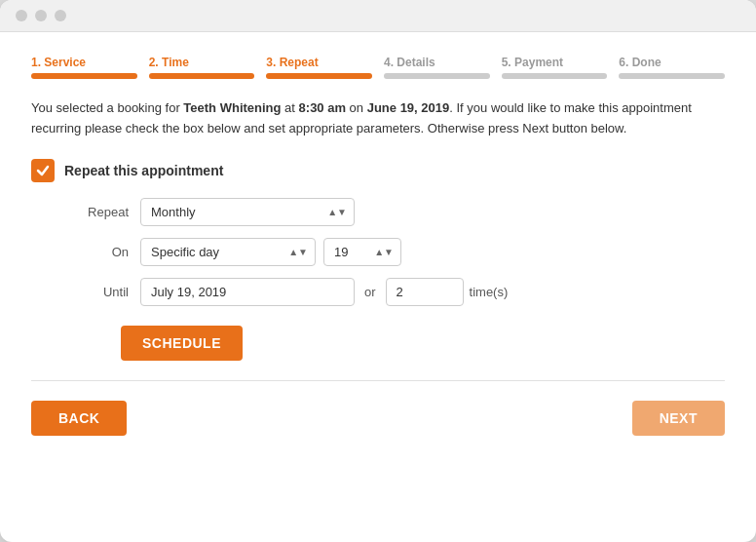 This screenshot has height=542, width=756. I want to click on step-done: 6. Done, so click(672, 67).